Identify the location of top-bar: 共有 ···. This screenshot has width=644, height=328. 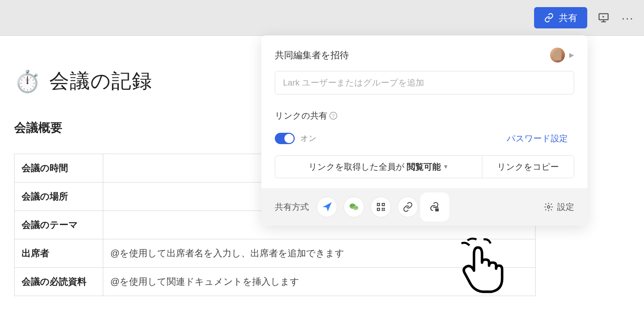
(322, 18).